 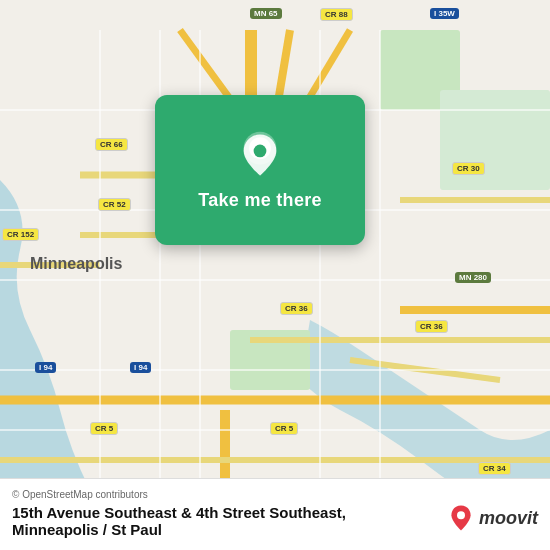 What do you see at coordinates (266, 14) in the screenshot?
I see `mn65-label: MN 65` at bounding box center [266, 14].